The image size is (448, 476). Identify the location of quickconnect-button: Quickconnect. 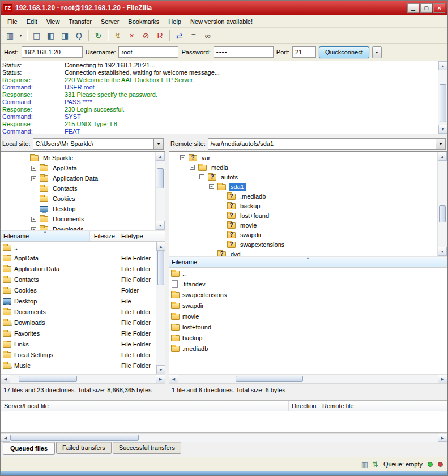
(344, 52).